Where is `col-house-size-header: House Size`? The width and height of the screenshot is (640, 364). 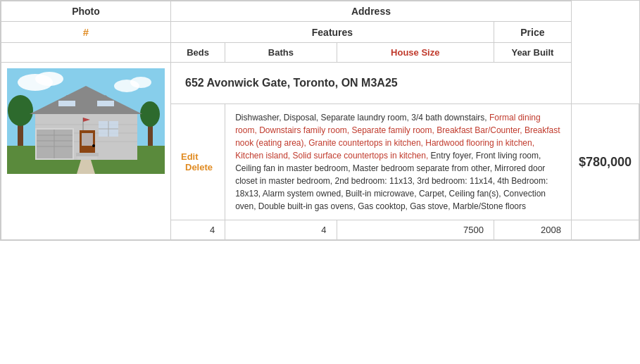
col-house-size-header: House Size is located at coordinates (415, 53).